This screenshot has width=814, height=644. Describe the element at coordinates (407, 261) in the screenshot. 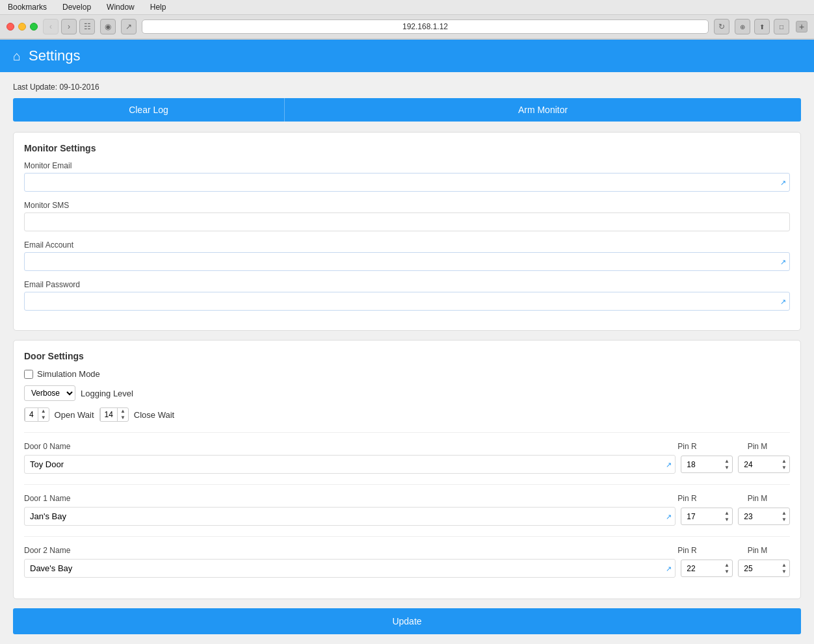

I see `email-account-input` at that location.